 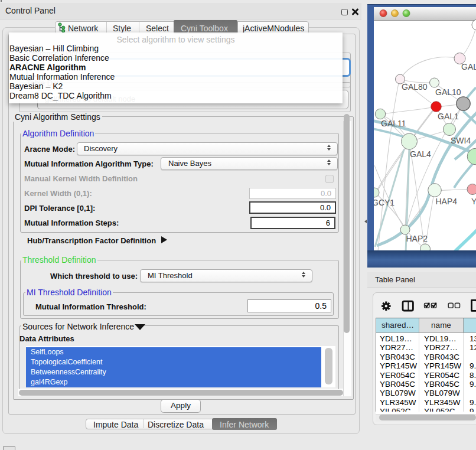 I want to click on svg-text: GAL1, so click(x=448, y=116).